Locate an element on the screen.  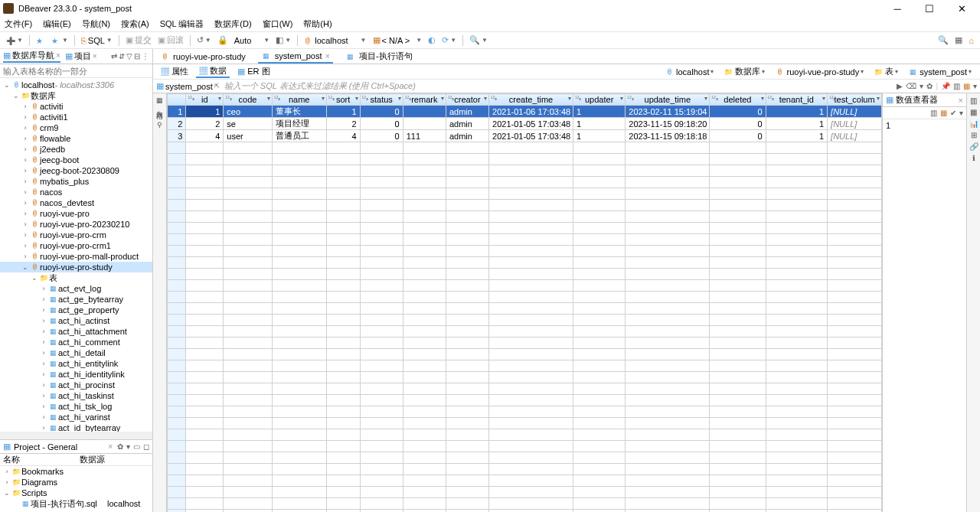
project-col-name: 名称 is located at coordinates (38, 459).